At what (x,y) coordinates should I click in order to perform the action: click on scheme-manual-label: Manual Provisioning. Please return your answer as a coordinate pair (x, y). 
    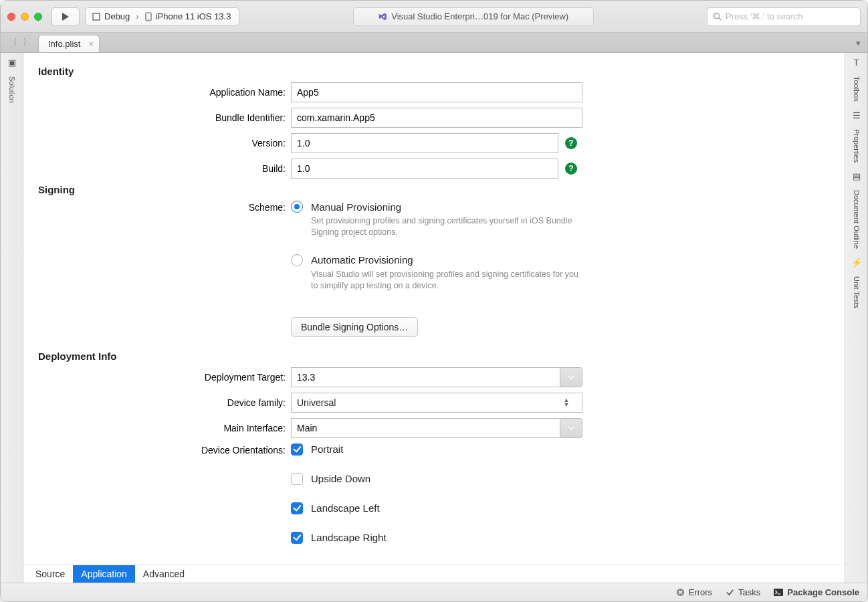
    Looking at the image, I should click on (356, 207).